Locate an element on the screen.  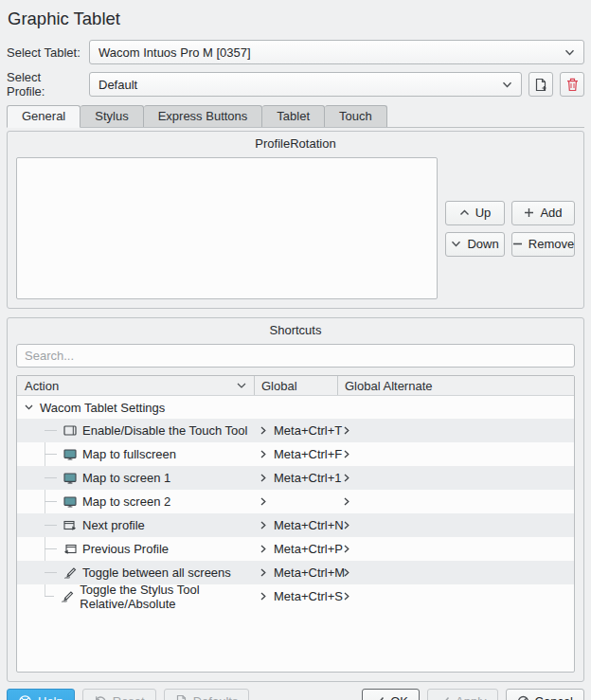
profile-next-icon is located at coordinates (70, 526).